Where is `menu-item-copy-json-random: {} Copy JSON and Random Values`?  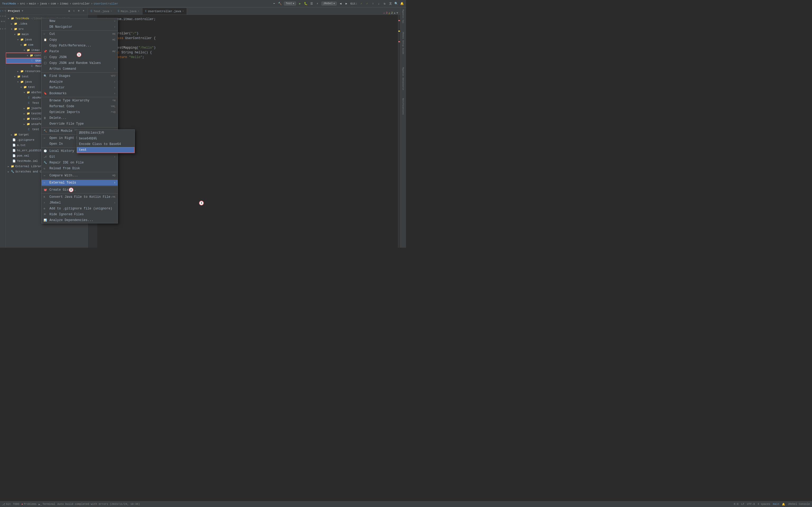 menu-item-copy-json-random: {} Copy JSON and Random Values is located at coordinates (80, 63).